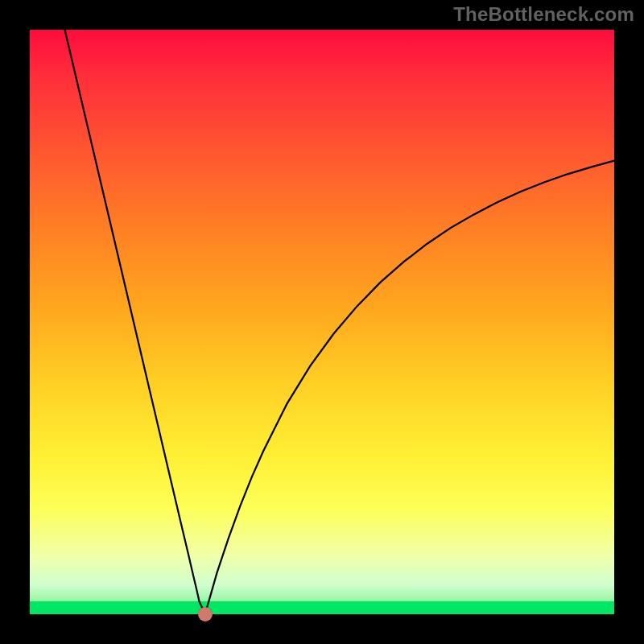 The width and height of the screenshot is (644, 644). What do you see at coordinates (205, 614) in the screenshot?
I see `min-point-marker` at bounding box center [205, 614].